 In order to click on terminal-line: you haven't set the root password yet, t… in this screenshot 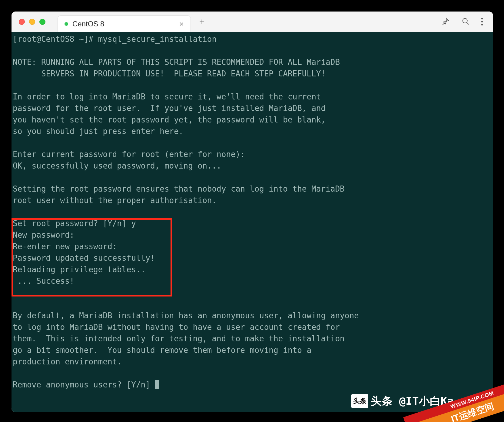, I will do `click(169, 120)`.